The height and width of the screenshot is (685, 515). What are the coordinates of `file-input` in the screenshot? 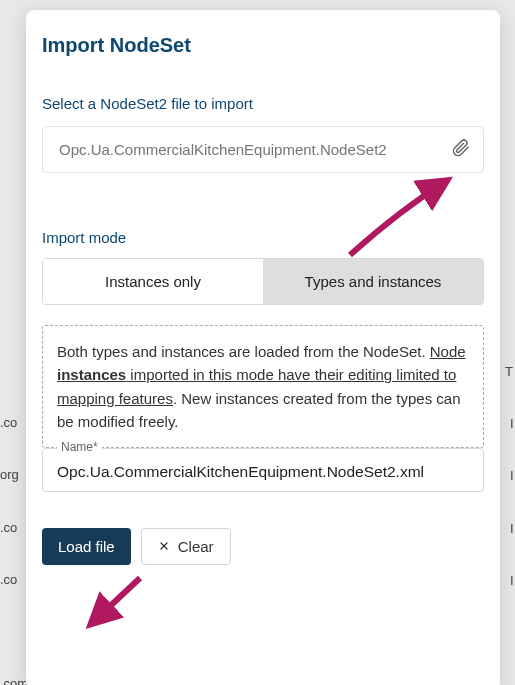 It's located at (263, 150).